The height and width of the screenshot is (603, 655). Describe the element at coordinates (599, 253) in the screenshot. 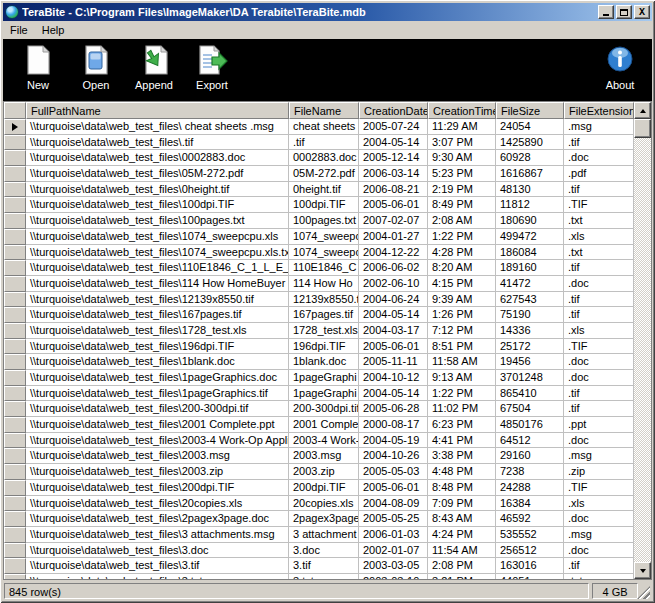

I see `cell-fileextension: .txt` at that location.